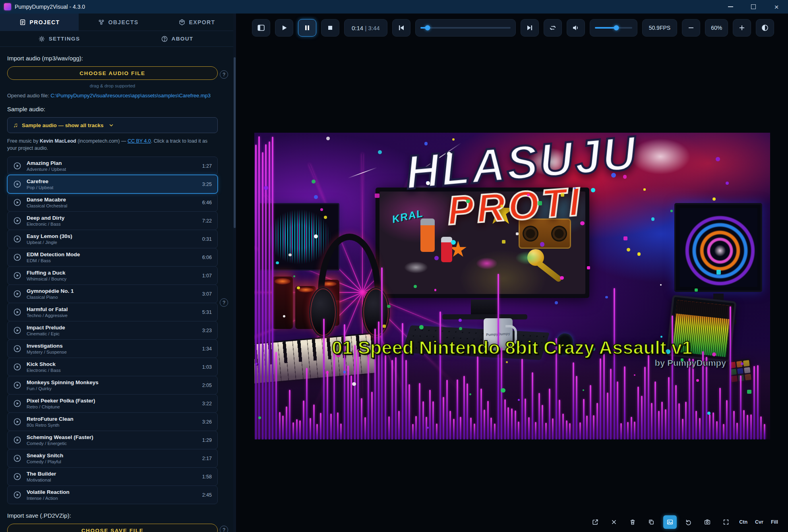  What do you see at coordinates (614, 28) in the screenshot?
I see `volume-slider-track` at bounding box center [614, 28].